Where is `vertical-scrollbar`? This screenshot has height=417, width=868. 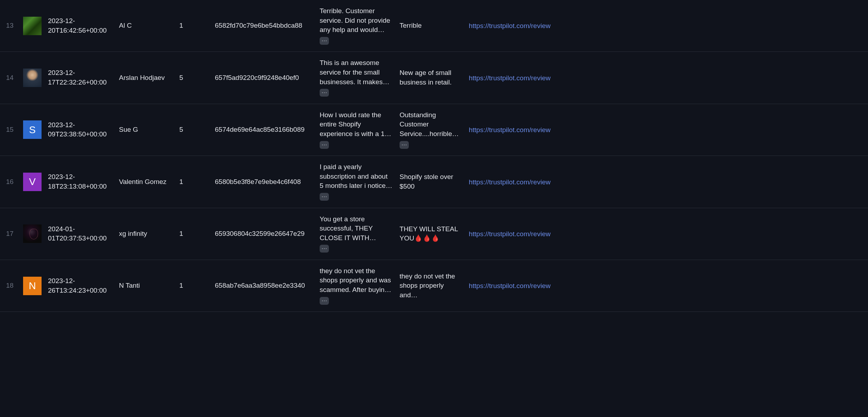
vertical-scrollbar is located at coordinates (867, 156).